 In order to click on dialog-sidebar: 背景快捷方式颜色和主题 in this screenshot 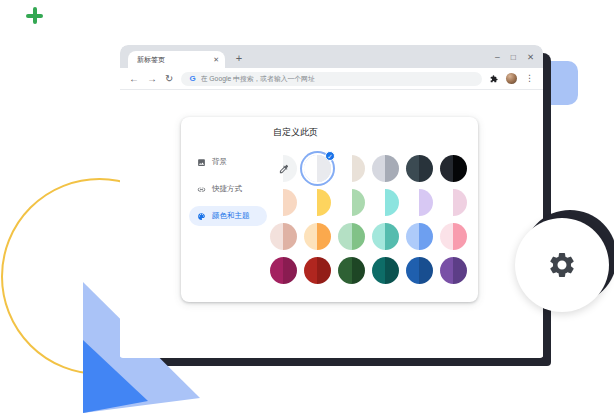, I will do `click(228, 192)`.